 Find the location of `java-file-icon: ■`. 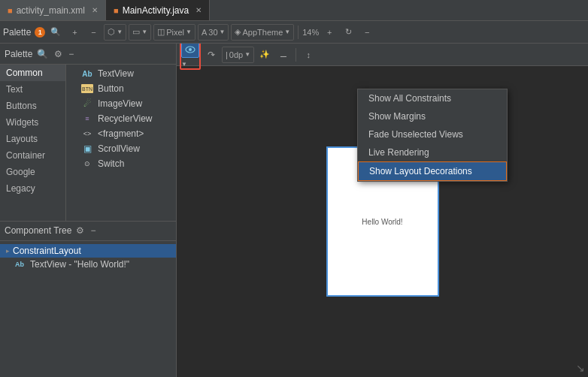

java-file-icon: ■ is located at coordinates (116, 11).